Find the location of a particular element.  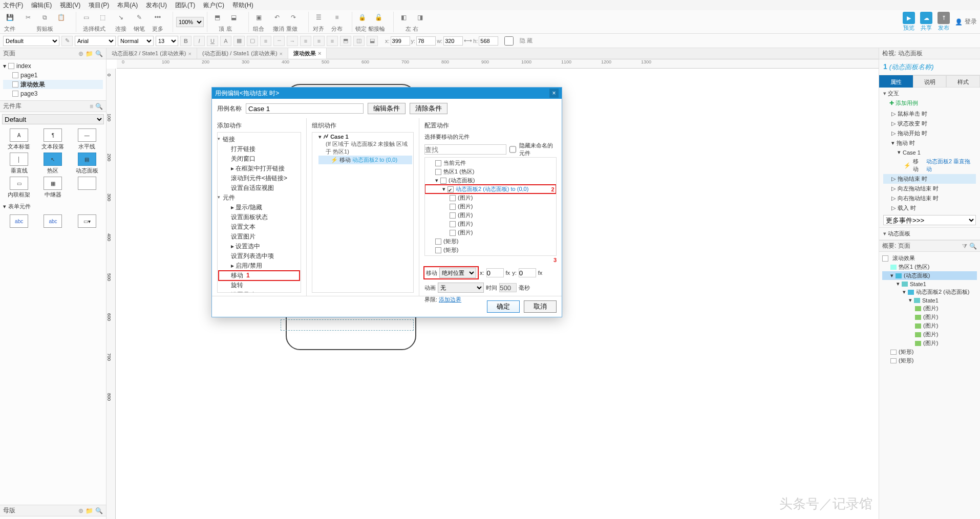

marker-3: 3 is located at coordinates (491, 260).